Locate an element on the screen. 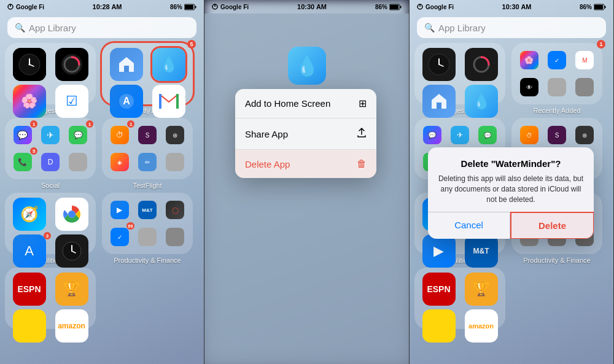 The image size is (614, 364). app-shortcuts-1: ◈ is located at coordinates (120, 162).